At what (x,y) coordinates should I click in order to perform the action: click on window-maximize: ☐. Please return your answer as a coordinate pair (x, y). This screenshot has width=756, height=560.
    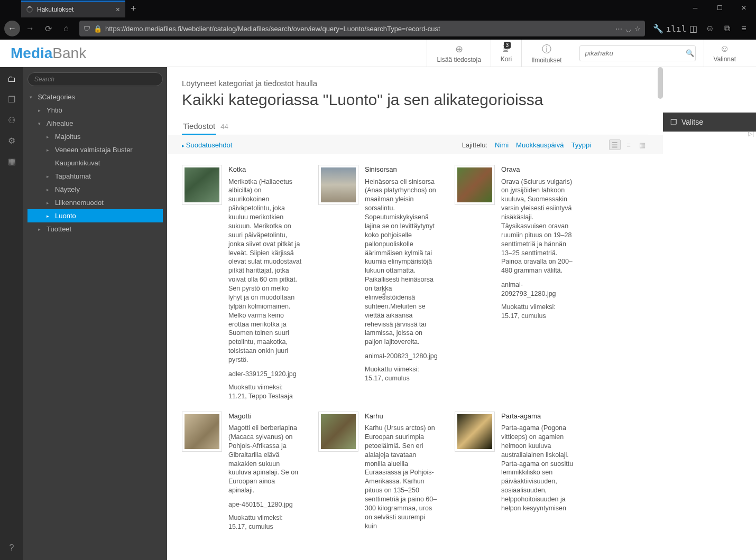
    Looking at the image, I should click on (720, 8).